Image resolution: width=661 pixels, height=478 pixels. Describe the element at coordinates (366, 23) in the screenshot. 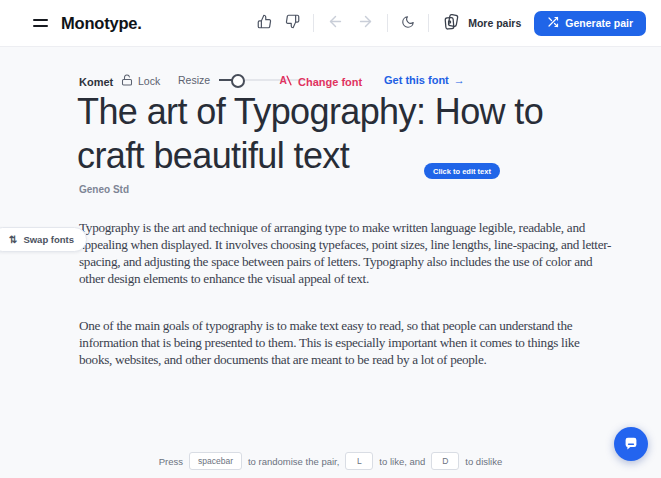

I see `arrow-right-icon` at that location.